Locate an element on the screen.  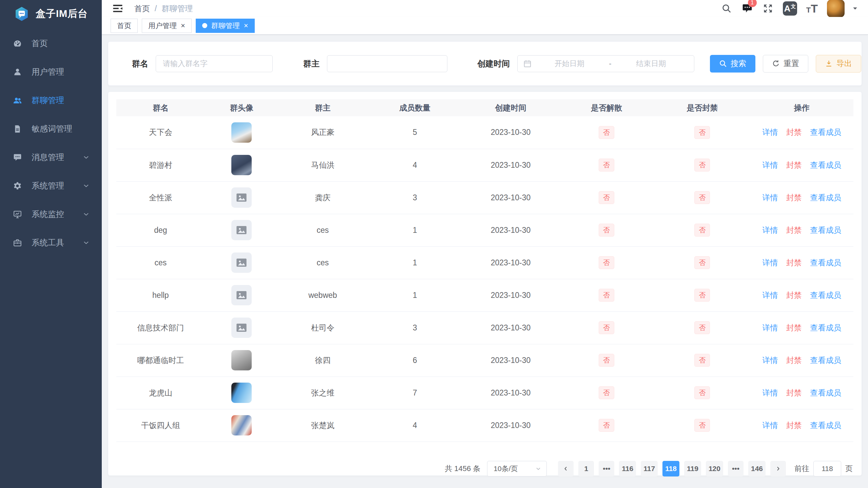
user-avatar is located at coordinates (836, 9).